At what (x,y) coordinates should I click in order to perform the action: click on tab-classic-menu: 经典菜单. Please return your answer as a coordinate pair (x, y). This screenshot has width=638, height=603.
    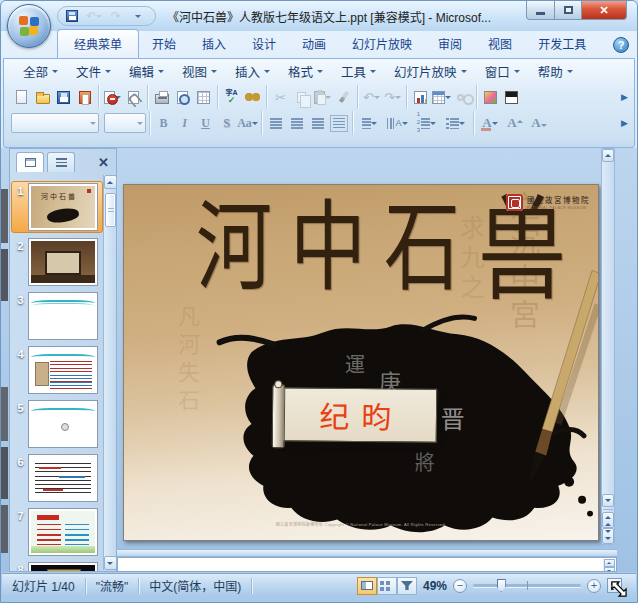
    Looking at the image, I should click on (98, 44).